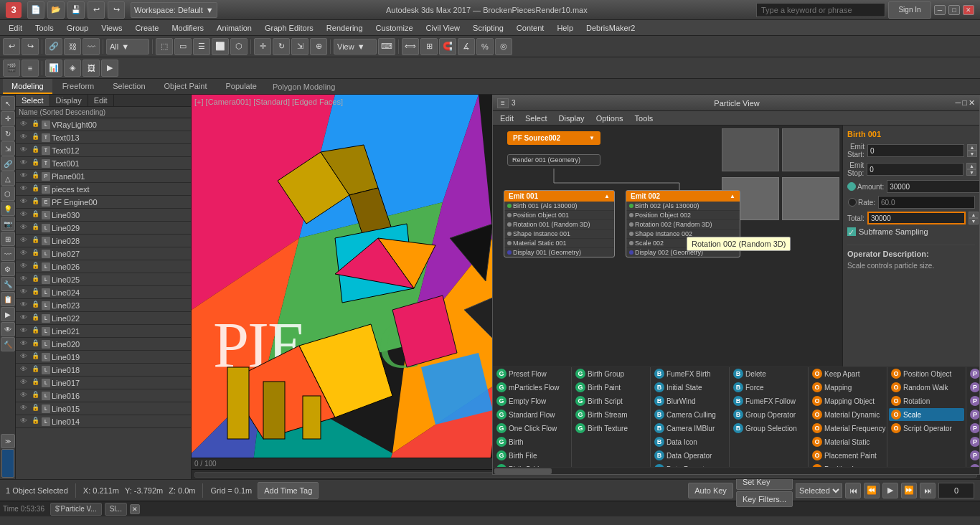  What do you see at coordinates (690, 442) in the screenshot?
I see `palette-item: B Data Icon` at bounding box center [690, 442].